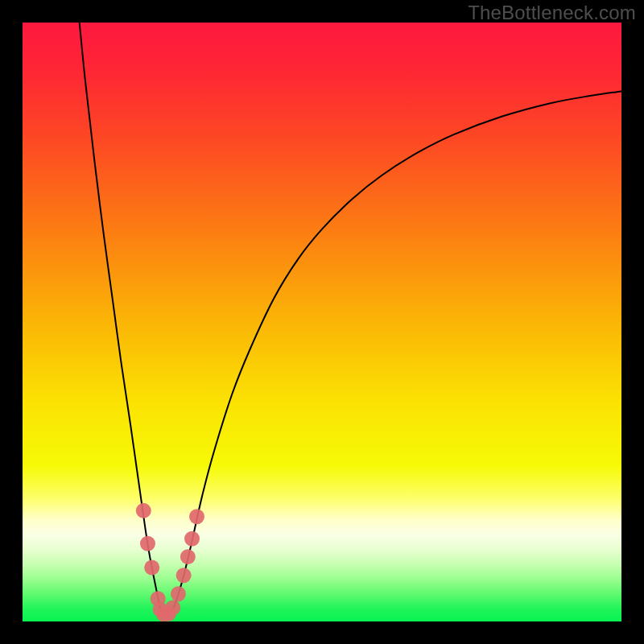 The width and height of the screenshot is (644, 644). What do you see at coordinates (552, 13) in the screenshot?
I see `watermark-text: TheBottleneck.com` at bounding box center [552, 13].